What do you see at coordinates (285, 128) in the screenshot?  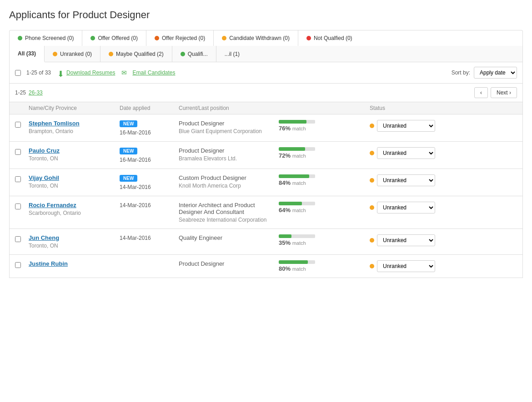 I see `match-pct-number: 76%` at bounding box center [285, 128].